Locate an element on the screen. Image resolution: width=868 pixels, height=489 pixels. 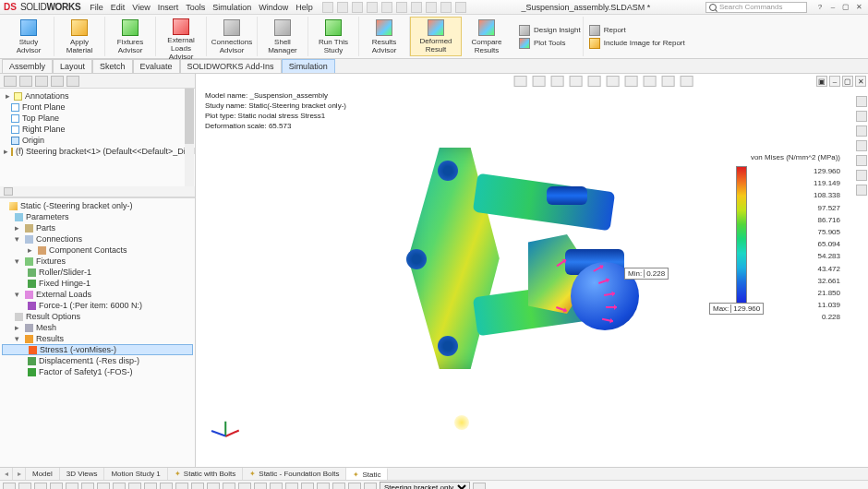
bottom-tab-static-foundation-bolts: ✦Static - Foundation Bolts is located at coordinates (295, 474).